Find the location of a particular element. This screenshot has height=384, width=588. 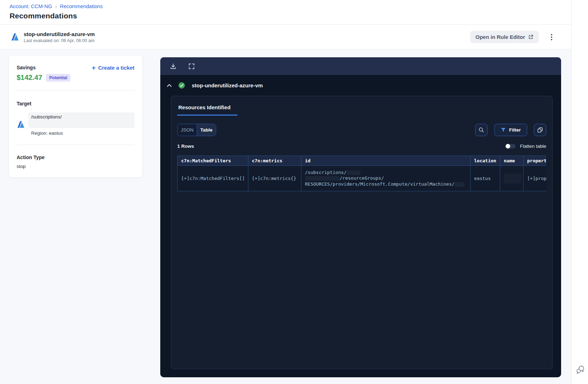

target-path-redacted: /subscriptions/ is located at coordinates (81, 120).